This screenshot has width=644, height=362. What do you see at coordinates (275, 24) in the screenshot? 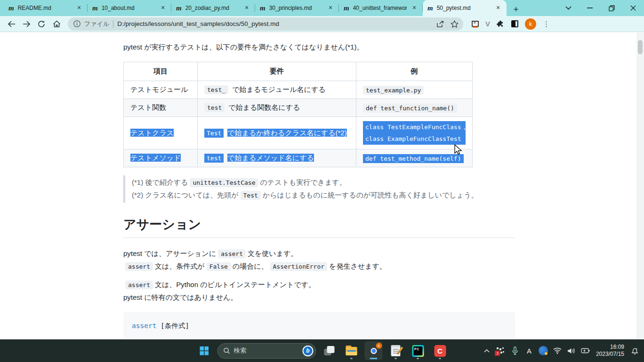
I see `url-text: D:/projects/lessons/unit_test_samples/do…` at bounding box center [275, 24].